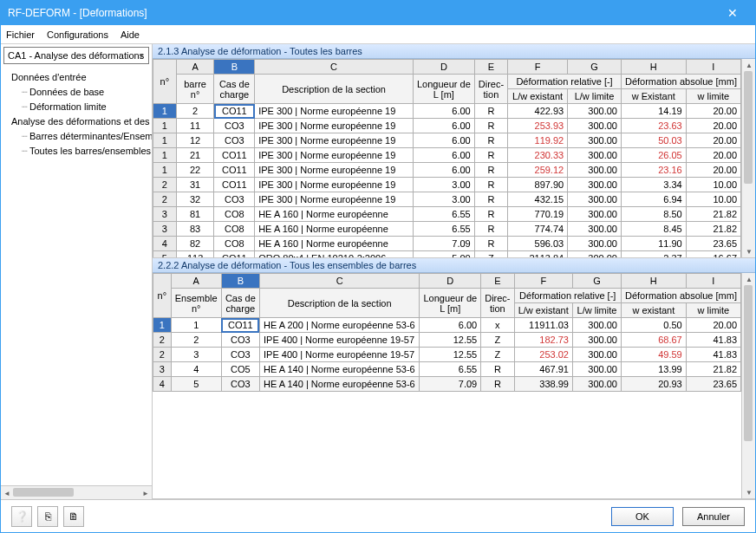 This screenshot has width=756, height=533. What do you see at coordinates (654, 156) in the screenshot?
I see `cell: 26.05` at bounding box center [654, 156].